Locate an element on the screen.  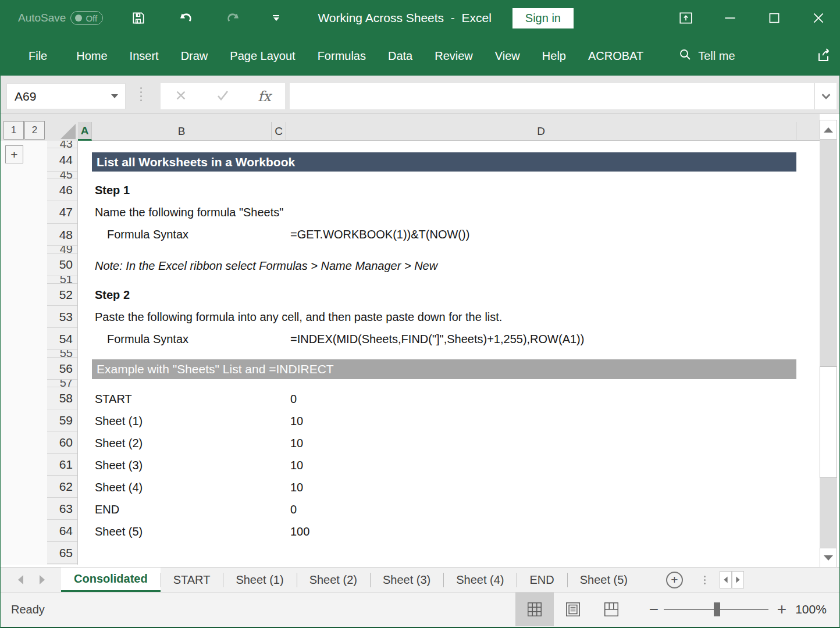
page-layout-view-icon is located at coordinates (573, 609).